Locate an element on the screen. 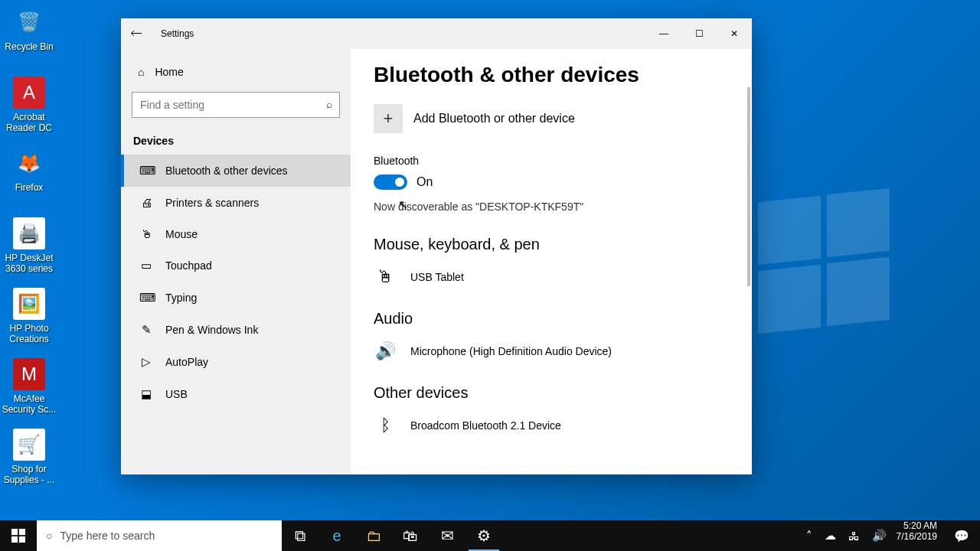 This screenshot has height=551, width=980. add-device-button: + Add Bluetooth or other device is located at coordinates (551, 119).